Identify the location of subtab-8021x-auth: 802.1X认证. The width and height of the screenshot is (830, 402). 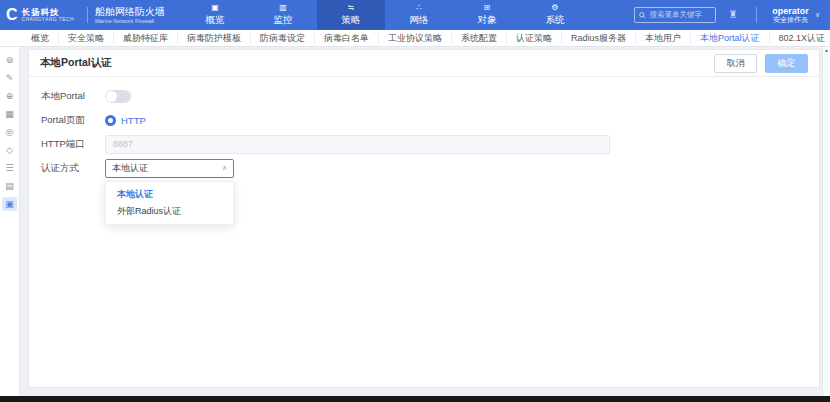
(800, 38).